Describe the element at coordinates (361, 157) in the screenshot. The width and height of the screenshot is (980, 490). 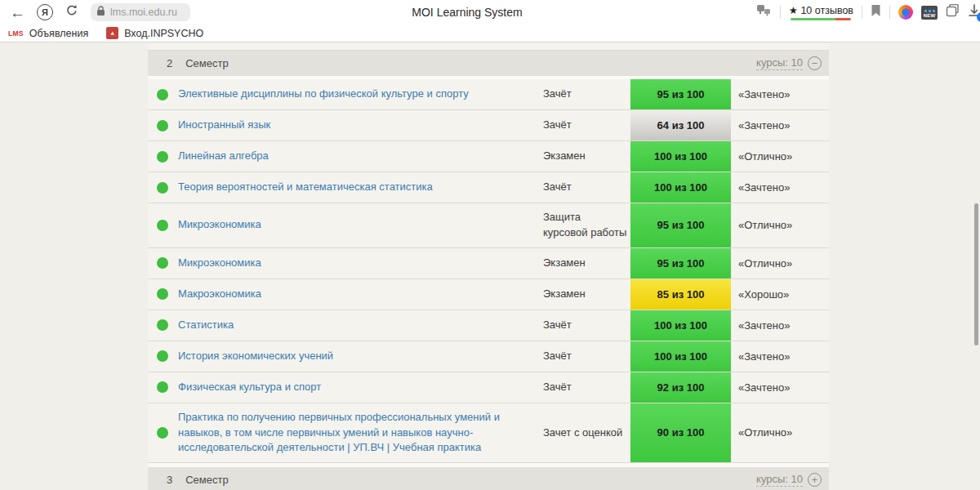
I see `course-link: Линейная алгебра` at that location.